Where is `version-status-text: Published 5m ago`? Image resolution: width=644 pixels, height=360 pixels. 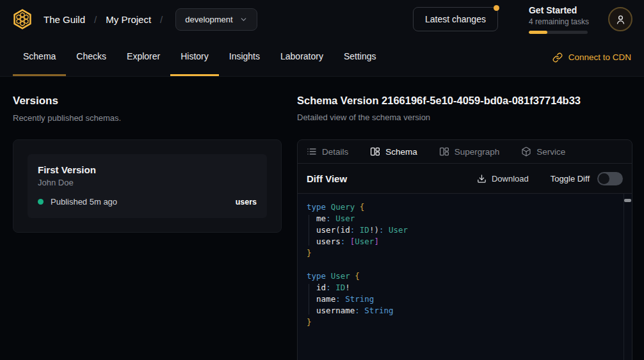 version-status-text: Published 5m ago is located at coordinates (84, 202).